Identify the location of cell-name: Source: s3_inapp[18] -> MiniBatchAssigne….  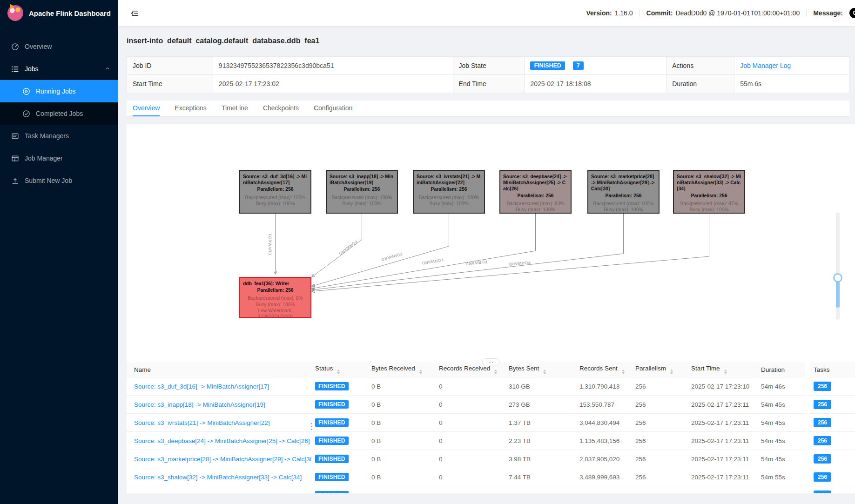
(219, 405).